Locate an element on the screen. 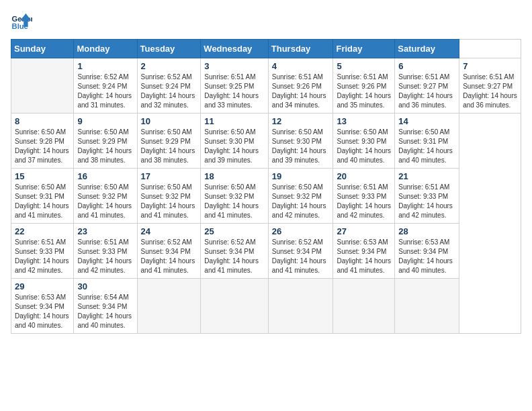  day-number: 3 is located at coordinates (234, 66).